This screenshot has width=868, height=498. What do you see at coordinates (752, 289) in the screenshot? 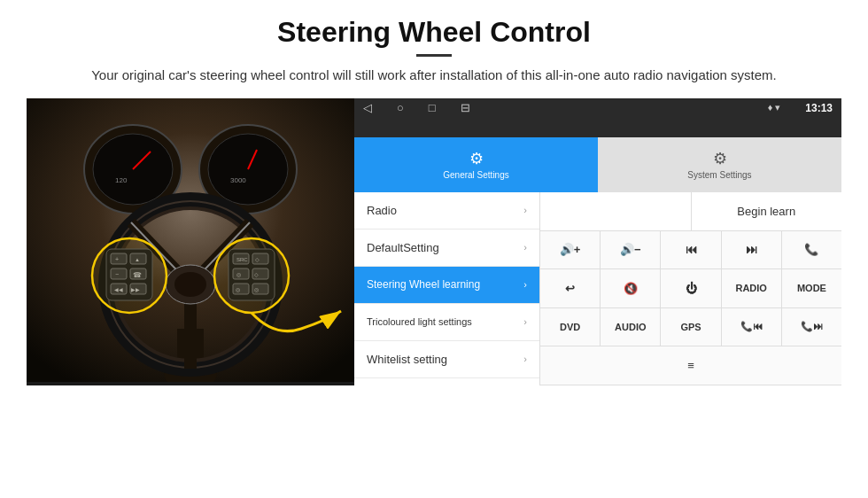
I see `radio-button: RADIO` at bounding box center [752, 289].